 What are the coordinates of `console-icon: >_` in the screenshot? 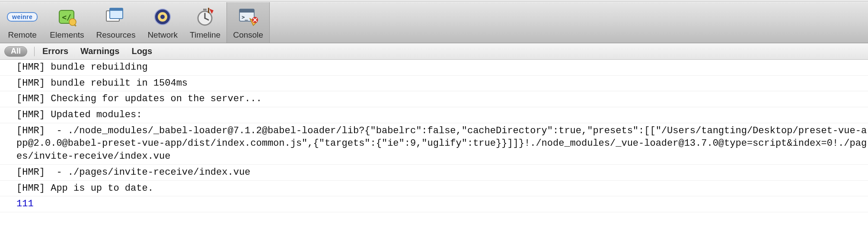 It's located at (248, 17).